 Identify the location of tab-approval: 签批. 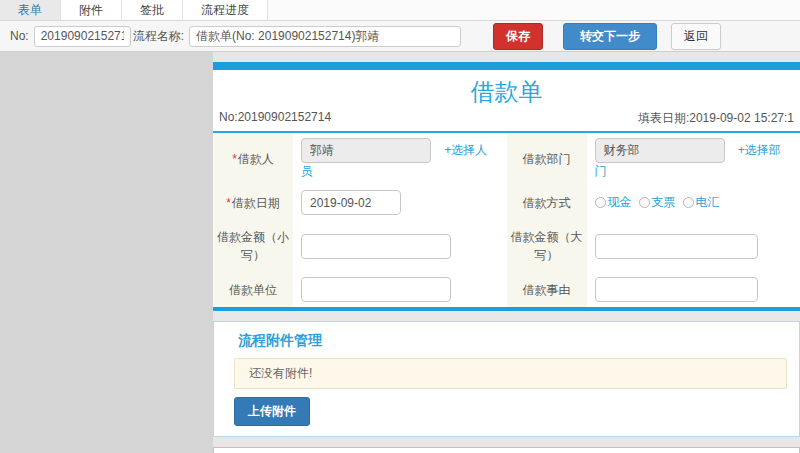
(152, 10).